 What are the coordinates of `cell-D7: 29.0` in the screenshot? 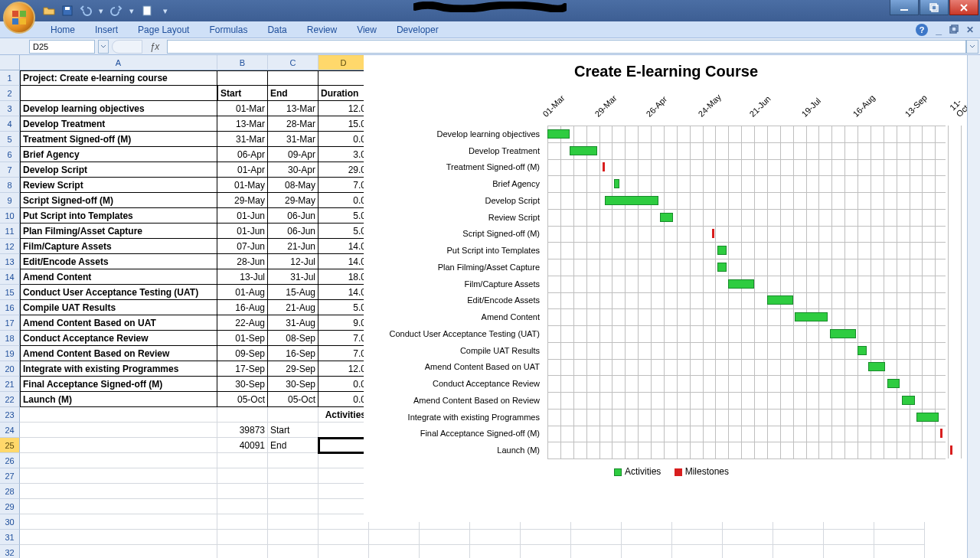 It's located at (344, 170).